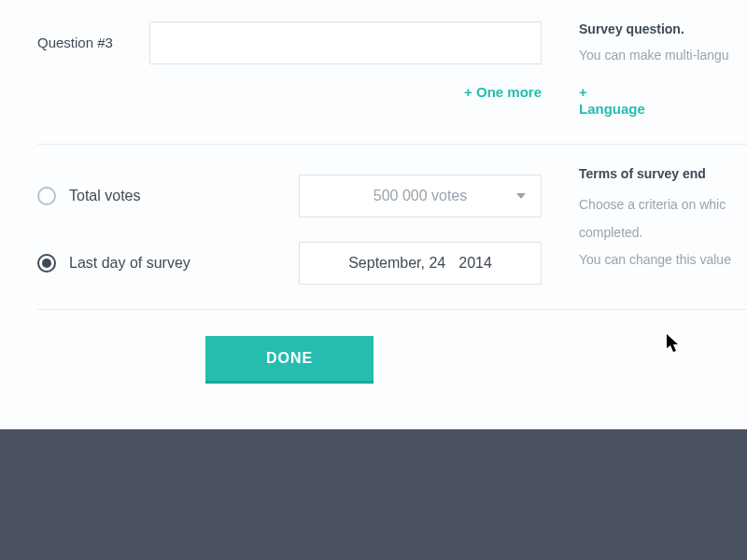  I want to click on question-label: Question #3, so click(93, 43).